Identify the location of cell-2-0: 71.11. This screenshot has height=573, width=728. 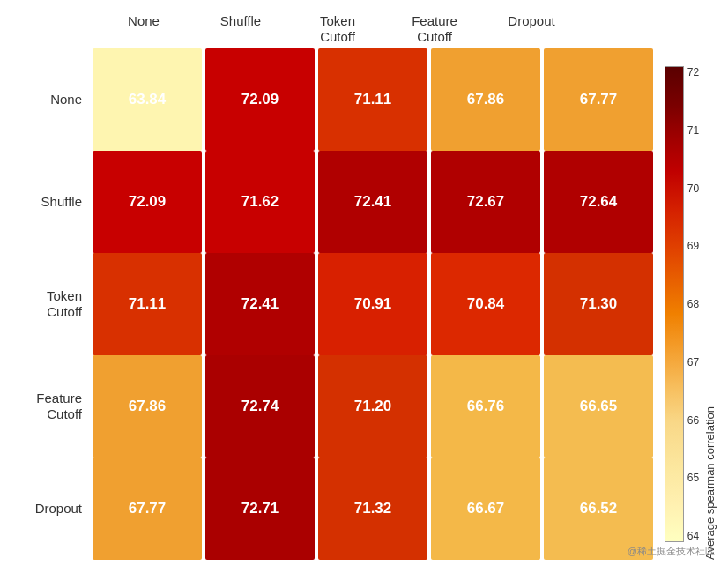
(147, 304).